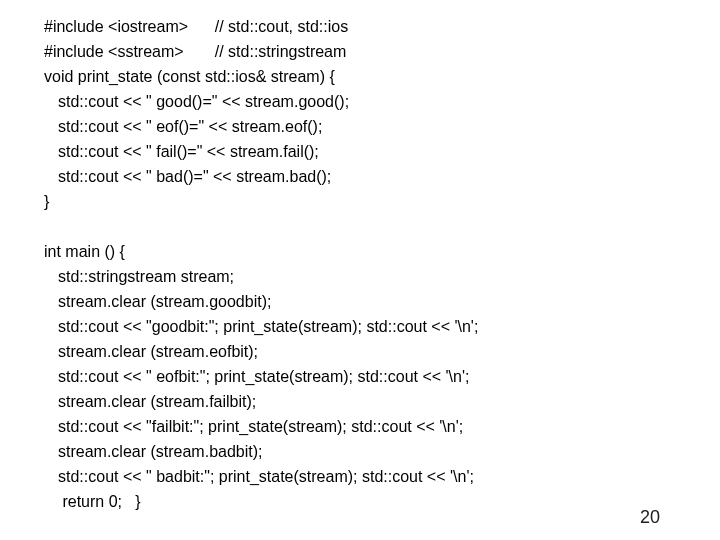 The width and height of the screenshot is (720, 540). Describe the element at coordinates (382, 202) in the screenshot. I see `code-line: }` at that location.